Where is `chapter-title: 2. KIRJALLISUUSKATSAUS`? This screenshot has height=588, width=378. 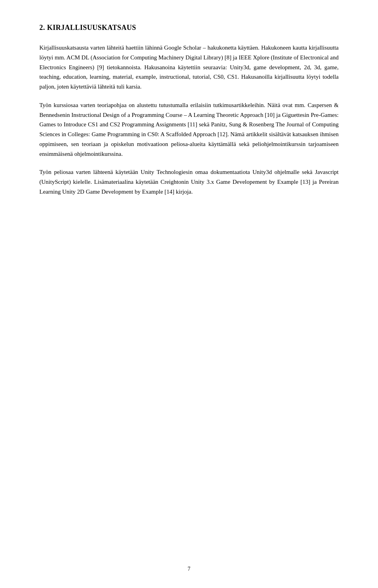 chapter-title: 2. KIRJALLISUUSKATSAUS is located at coordinates (189, 28).